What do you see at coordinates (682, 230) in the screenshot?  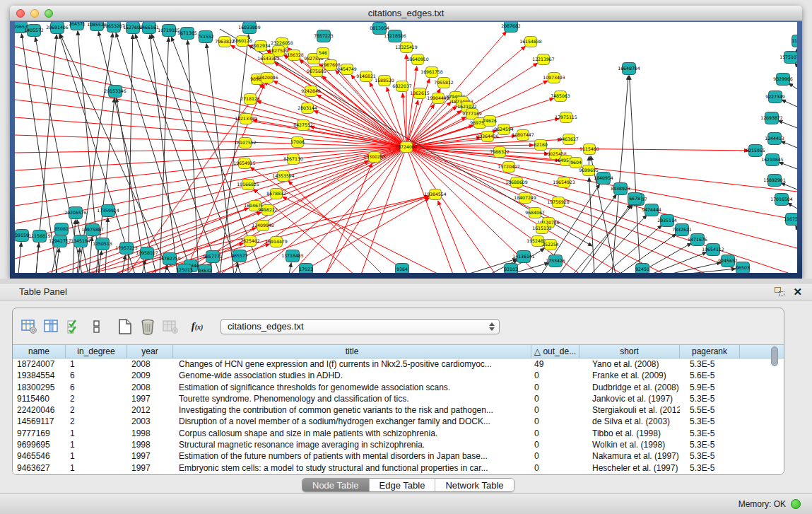 I see `graph-node: 7832621` at bounding box center [682, 230].